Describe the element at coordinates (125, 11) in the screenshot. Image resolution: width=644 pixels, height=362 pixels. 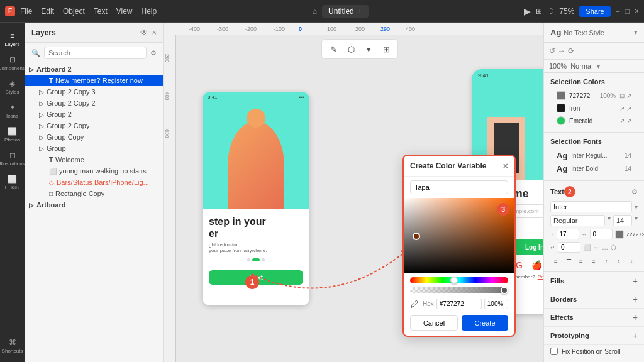
I see `menu-view: View` at that location.